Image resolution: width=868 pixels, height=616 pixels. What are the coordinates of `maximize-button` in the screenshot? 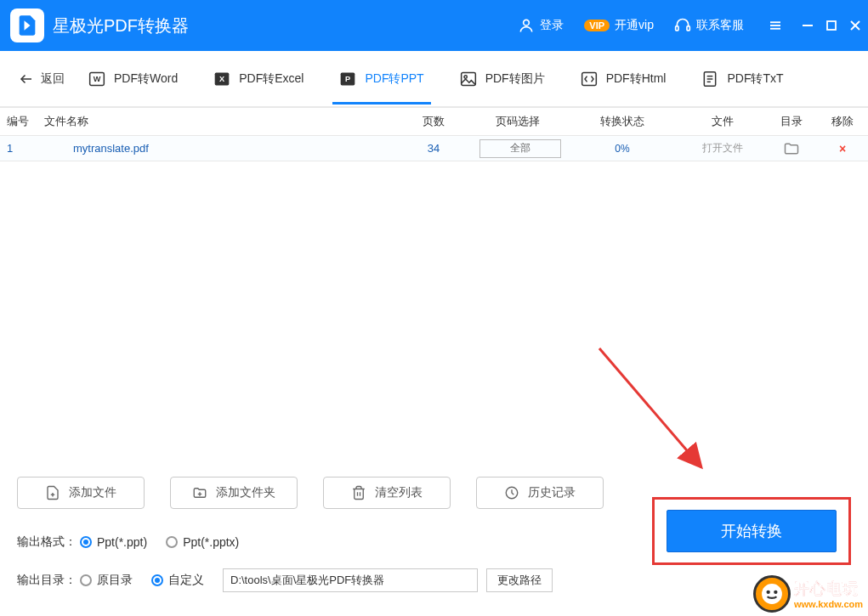 It's located at (831, 25).